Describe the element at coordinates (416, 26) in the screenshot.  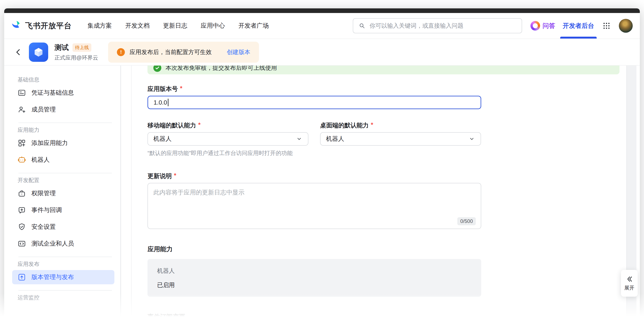
I see `search-placeholder: 你可以输入关键词，或直接输入问题` at that location.